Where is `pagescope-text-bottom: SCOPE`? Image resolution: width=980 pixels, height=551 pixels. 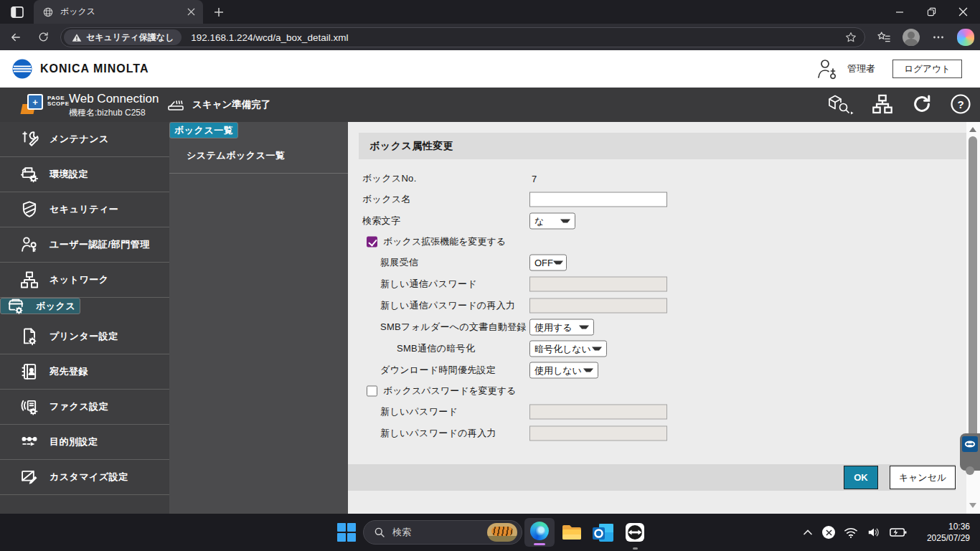 pagescope-text-bottom: SCOPE is located at coordinates (59, 104).